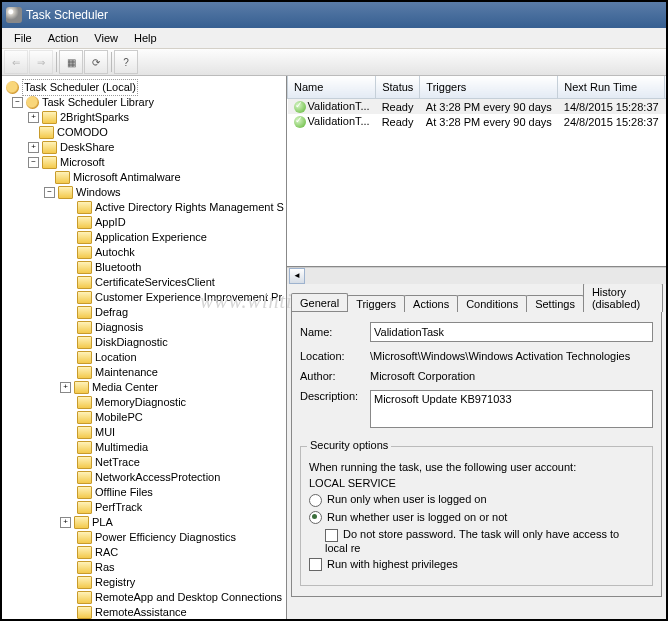  Describe the element at coordinates (512, 409) in the screenshot. I see `description-field` at that location.